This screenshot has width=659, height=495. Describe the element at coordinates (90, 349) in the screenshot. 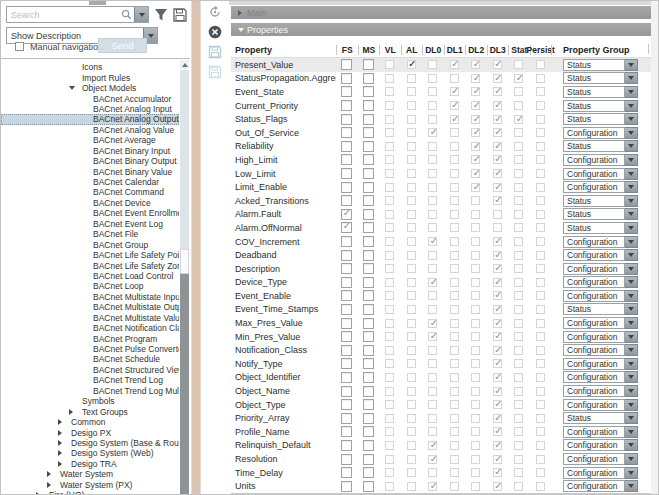

I see `tree-item: BACnet Pulse Converter` at that location.